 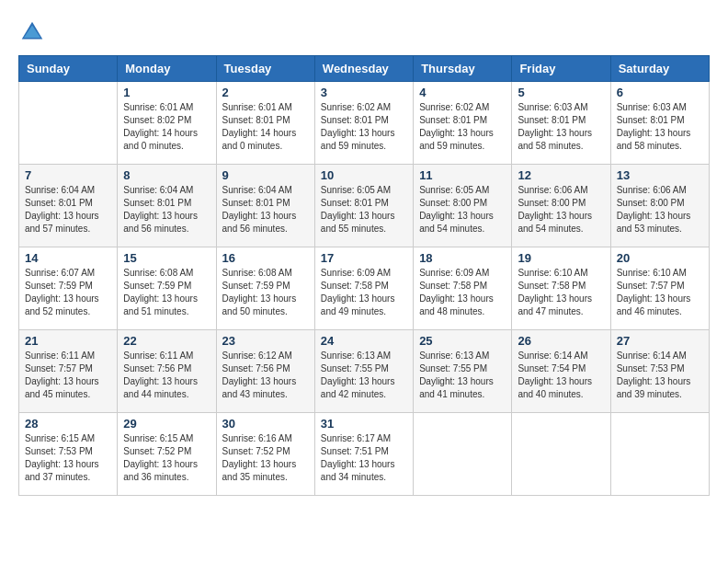 What do you see at coordinates (266, 258) in the screenshot?
I see `day-number: 16` at bounding box center [266, 258].